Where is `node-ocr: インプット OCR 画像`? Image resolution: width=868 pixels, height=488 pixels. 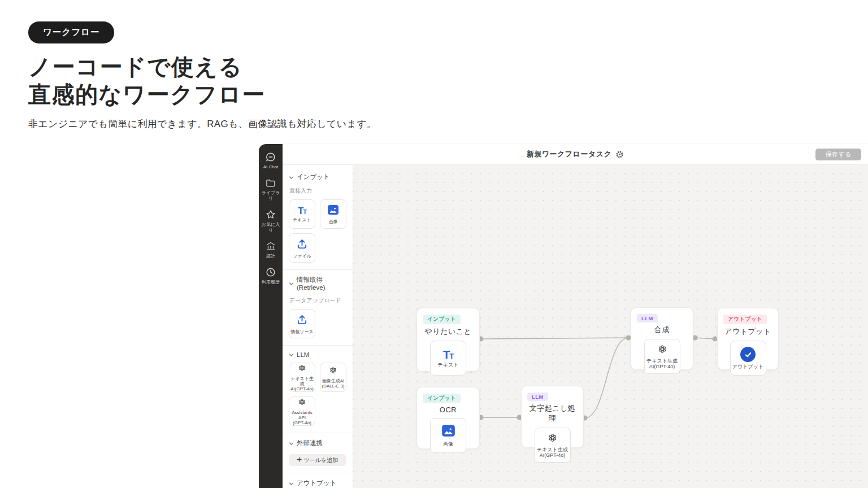 node-ocr: インプット OCR 画像 is located at coordinates (448, 418).